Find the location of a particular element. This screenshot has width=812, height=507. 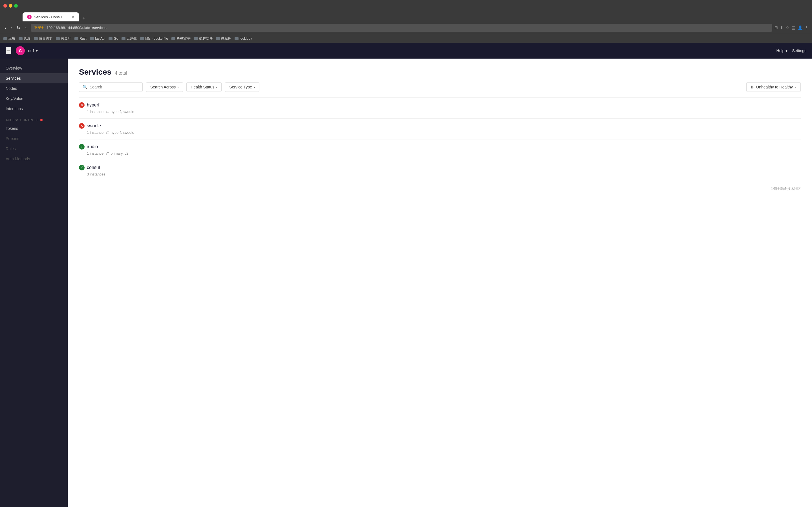

traffic-light-yellow is located at coordinates (11, 6).